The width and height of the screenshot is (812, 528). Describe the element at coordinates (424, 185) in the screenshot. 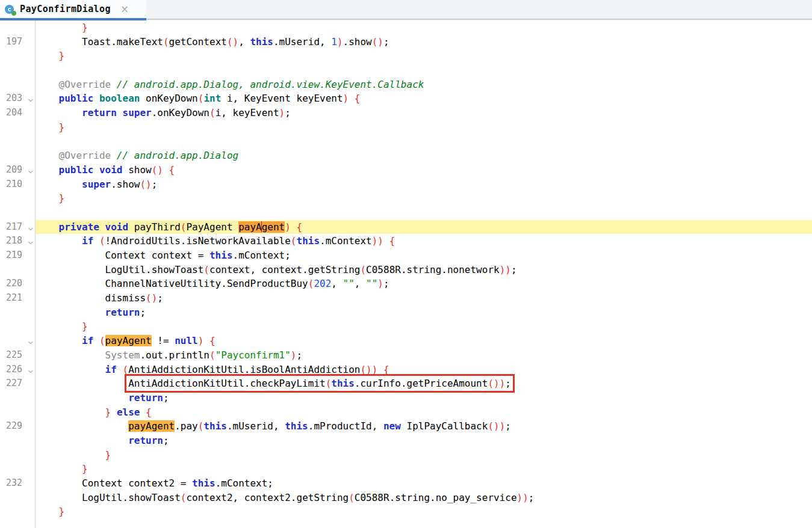

I see `code-line: super.show();` at that location.